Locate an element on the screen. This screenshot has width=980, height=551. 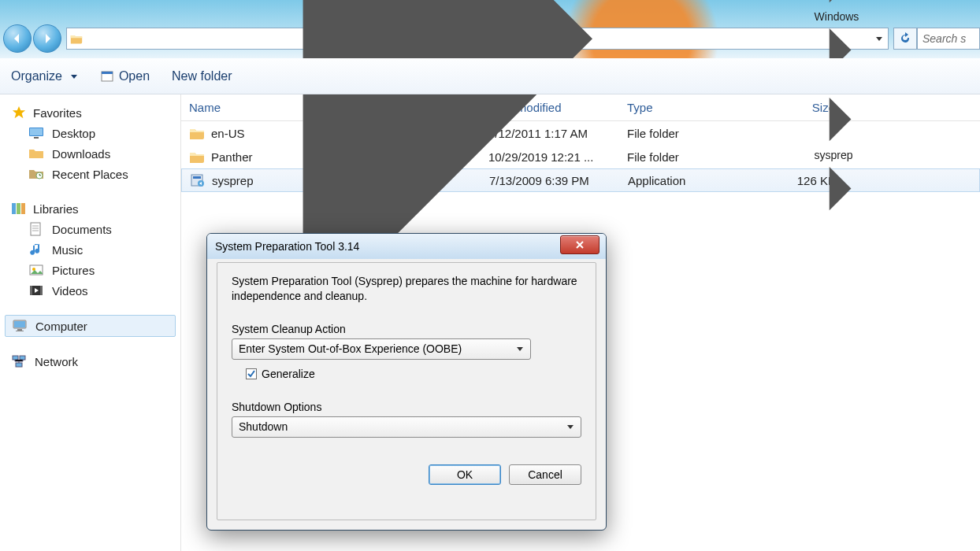
breadcrumb: ComputerSystem (C:)WindowsSystem32syspre… is located at coordinates (840, 109).